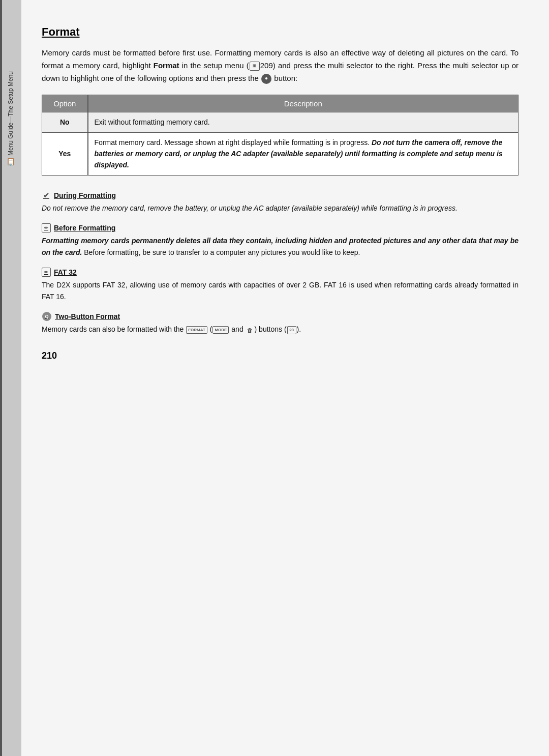 This screenshot has width=549, height=756. Describe the element at coordinates (221, 330) in the screenshot. I see `mode-tag: MODE` at that location.